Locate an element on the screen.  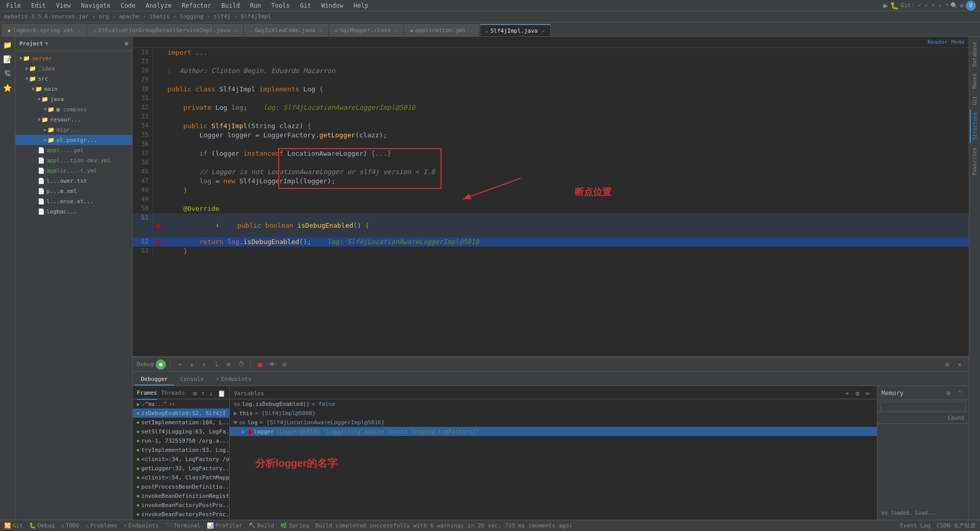
status-debug: 🐛 Debug is located at coordinates (42, 526).